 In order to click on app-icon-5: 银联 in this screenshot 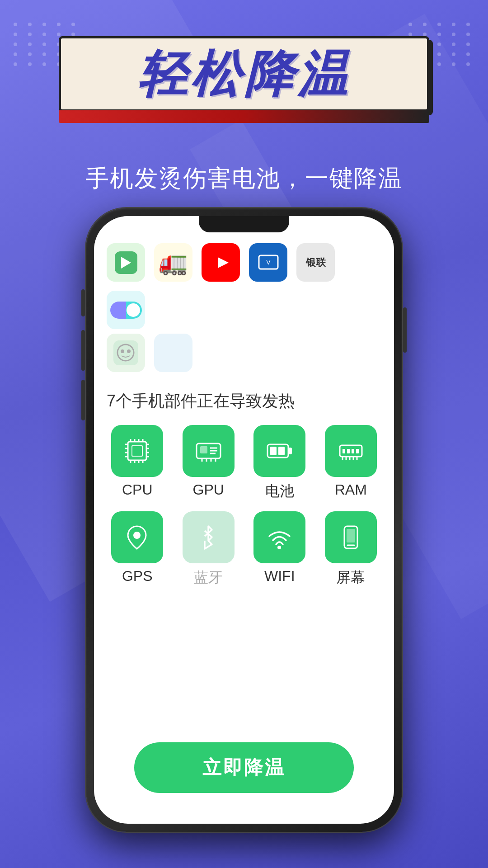, I will do `click(315, 262)`.